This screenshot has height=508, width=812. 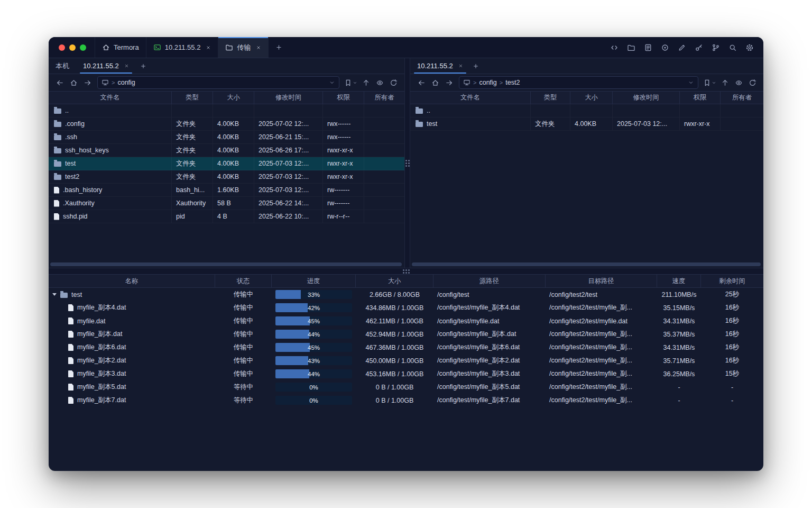 I want to click on file-row: test2 文件夹 4.00KB 2025-07-03 12:... rwxr-…, so click(x=226, y=177).